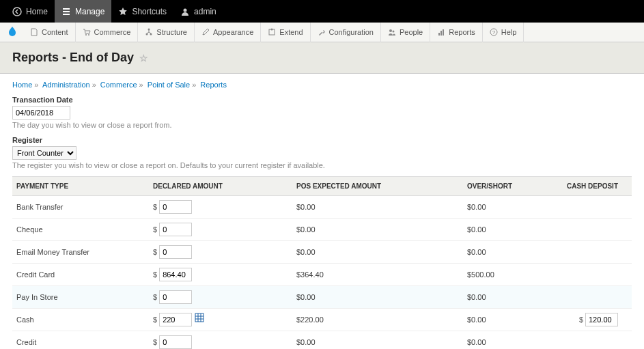 This screenshot has height=349, width=644. Describe the element at coordinates (198, 11) in the screenshot. I see `topbar-user: admin` at that location.